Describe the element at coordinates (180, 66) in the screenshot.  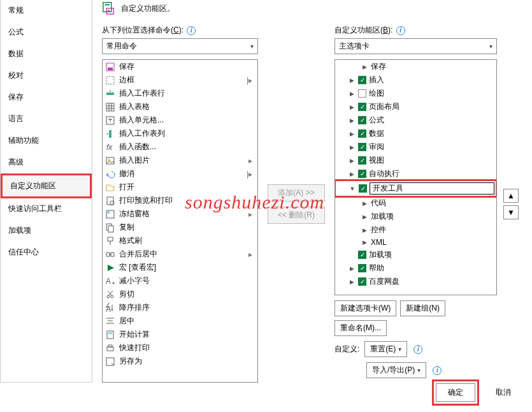
I see `command-item: 保存` at that location.